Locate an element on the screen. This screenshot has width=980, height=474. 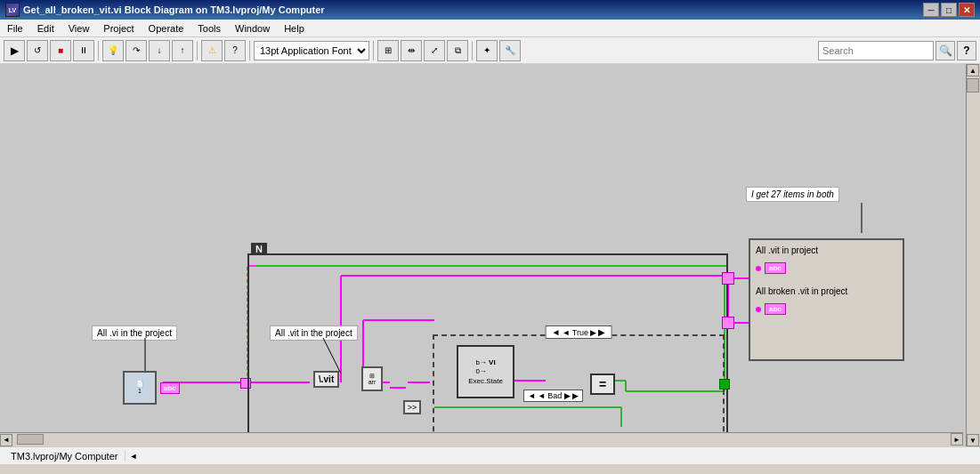
vi-reference-node: 📄1 is located at coordinates (140, 388).